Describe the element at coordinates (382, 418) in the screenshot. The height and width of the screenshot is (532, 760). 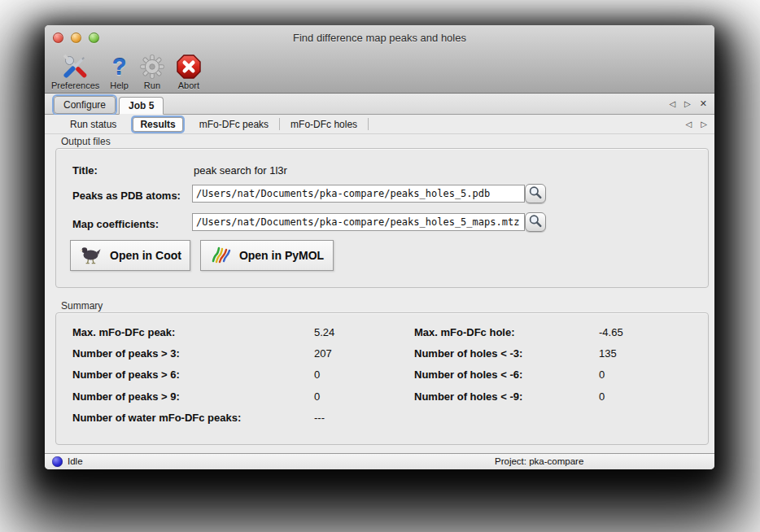
I see `summary-row: Number of water mFo-DFc peaks: ---` at that location.